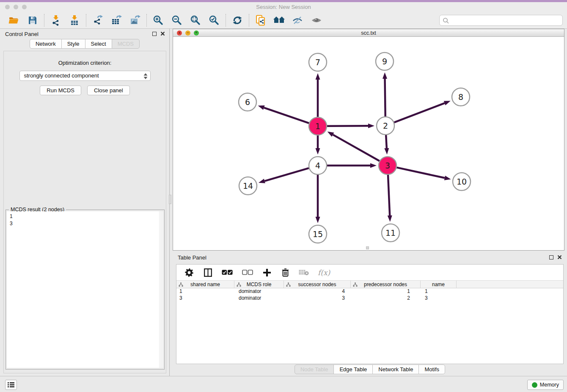 Image resolution: width=567 pixels, height=392 pixels. What do you see at coordinates (98, 20) in the screenshot?
I see `export-network-button` at bounding box center [98, 20].